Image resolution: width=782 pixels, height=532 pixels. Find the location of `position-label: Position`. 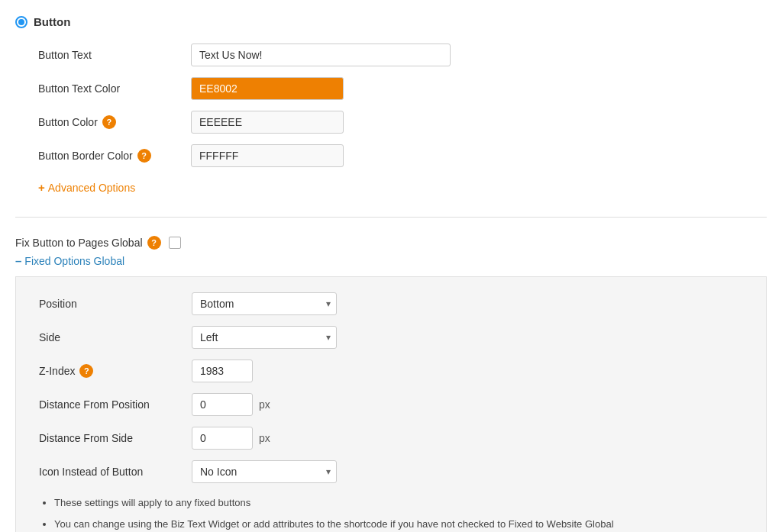

position-label: Position is located at coordinates (115, 304).